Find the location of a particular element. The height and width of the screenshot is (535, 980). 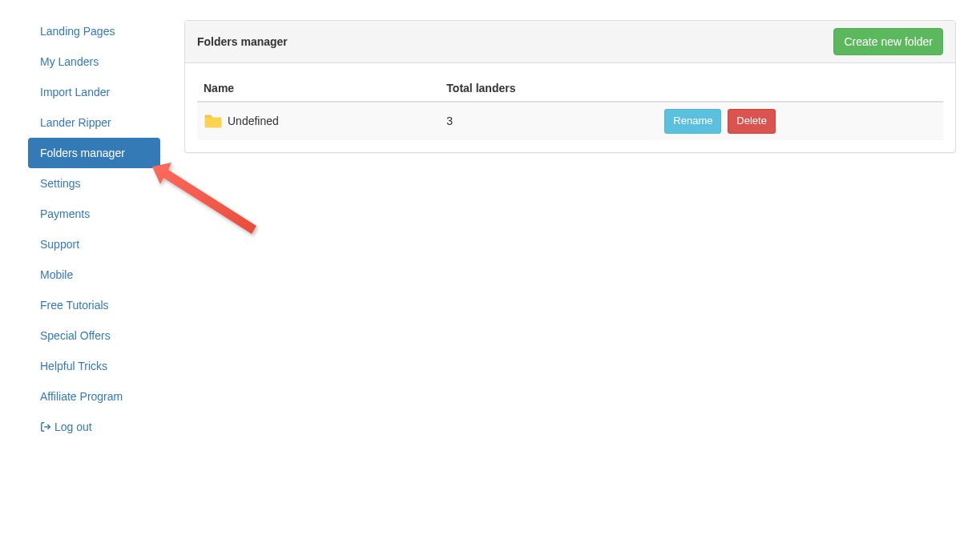

sidebar-item-helpful-tricks: Helpful Tricks is located at coordinates (95, 366).